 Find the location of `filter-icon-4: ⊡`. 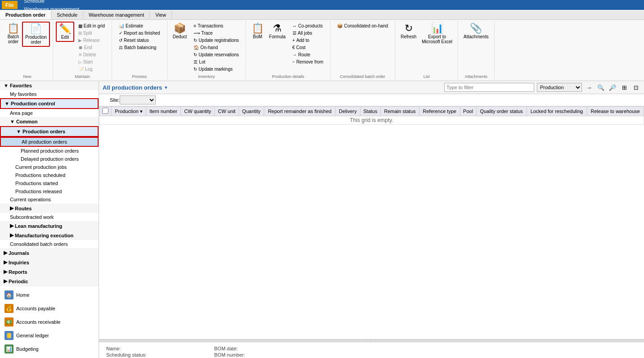

filter-icon-4: ⊡ is located at coordinates (636, 87).